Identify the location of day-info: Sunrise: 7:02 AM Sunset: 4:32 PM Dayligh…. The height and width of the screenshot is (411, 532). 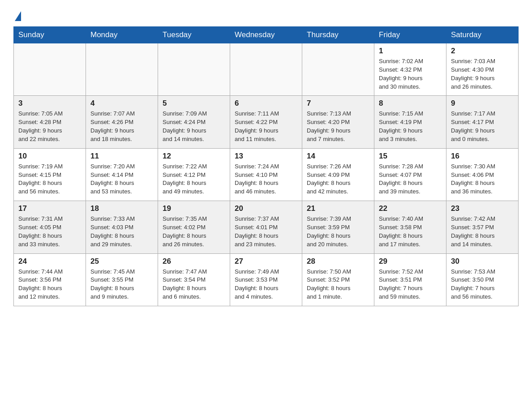
(410, 74).